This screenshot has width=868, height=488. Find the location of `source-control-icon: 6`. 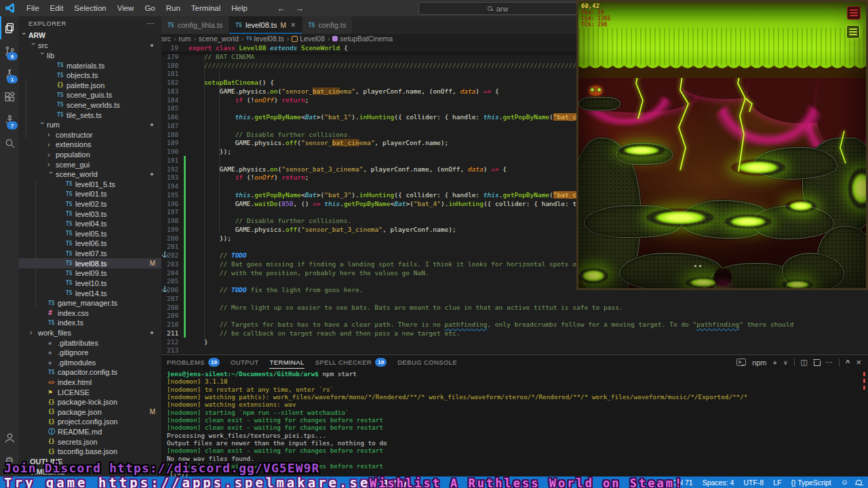

source-control-icon: 6 is located at coordinates (9, 51).